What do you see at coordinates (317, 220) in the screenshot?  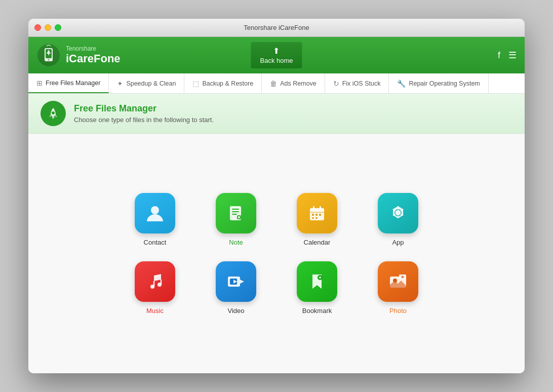 I see `grid-item-calendar: Calendar` at bounding box center [317, 220].